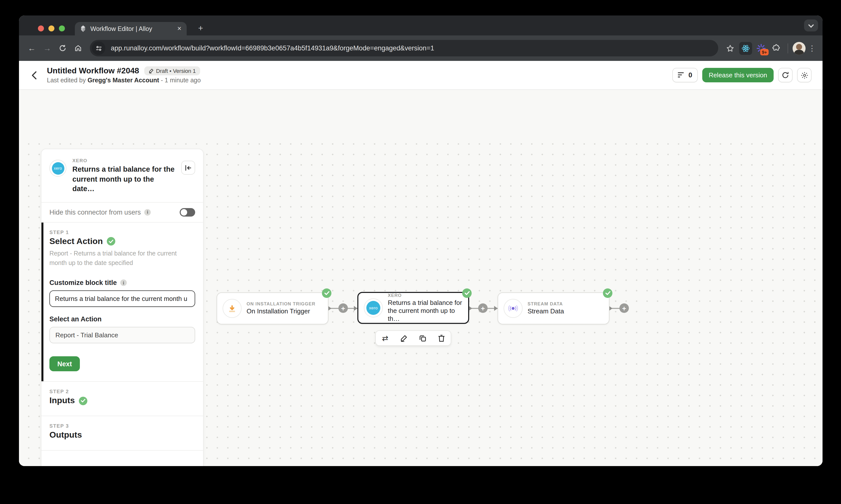  I want to click on tab-workflow-editor: Workflow Editor | Alloy ✕, so click(131, 29).